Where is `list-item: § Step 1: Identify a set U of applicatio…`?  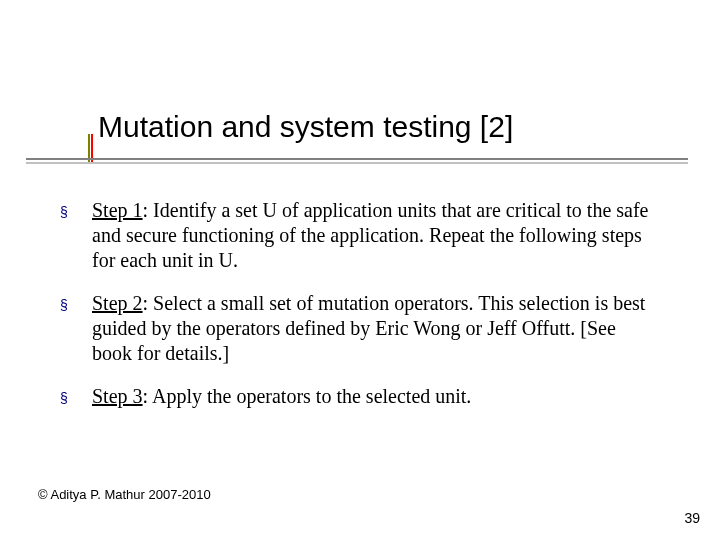
list-item: § Step 1: Identify a set U of applicatio… is located at coordinates (360, 236).